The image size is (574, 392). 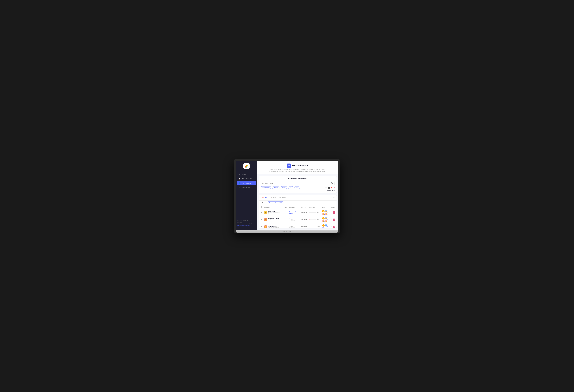 I want to click on campaign-cell: Dossier de démo Mai 202, so click(x=294, y=213).